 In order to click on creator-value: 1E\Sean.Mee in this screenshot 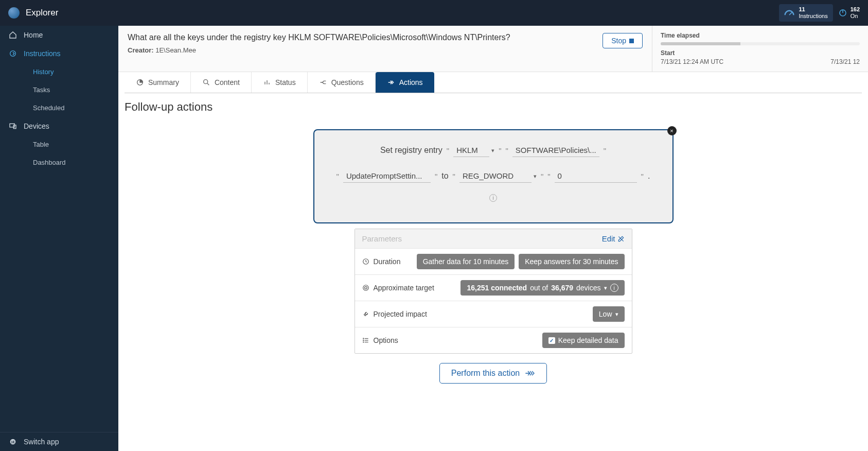, I will do `click(176, 50)`.